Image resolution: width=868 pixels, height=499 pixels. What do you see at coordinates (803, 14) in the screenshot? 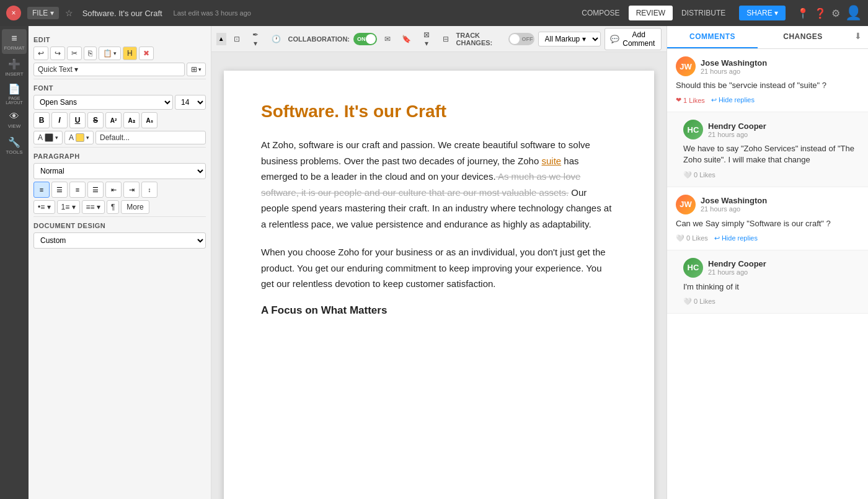
I see `location-icon: 📍` at bounding box center [803, 14].